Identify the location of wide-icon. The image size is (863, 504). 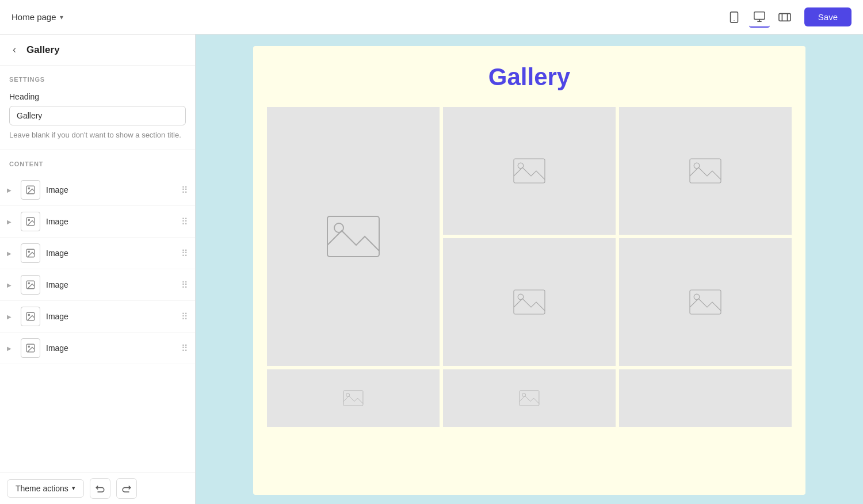
(785, 17).